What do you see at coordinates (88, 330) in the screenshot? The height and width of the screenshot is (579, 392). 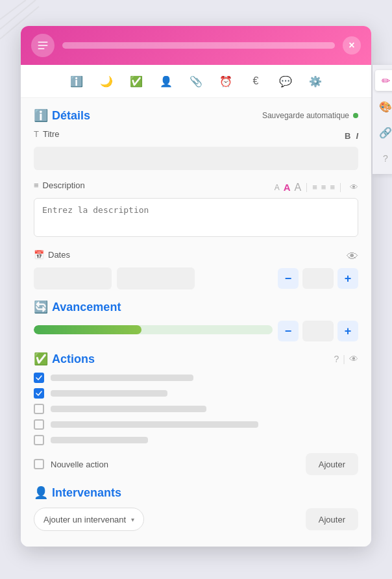 I see `progress-bar-fill` at bounding box center [88, 330].